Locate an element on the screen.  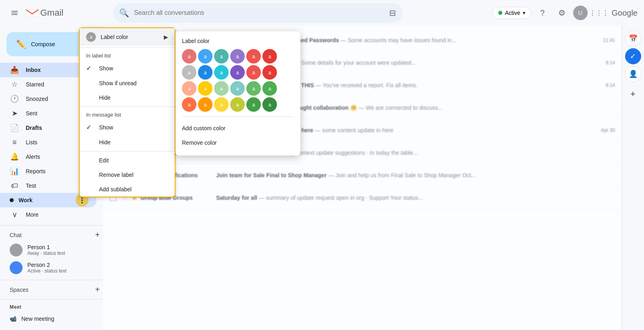
color-swatch-lavender-light: a is located at coordinates (221, 72).